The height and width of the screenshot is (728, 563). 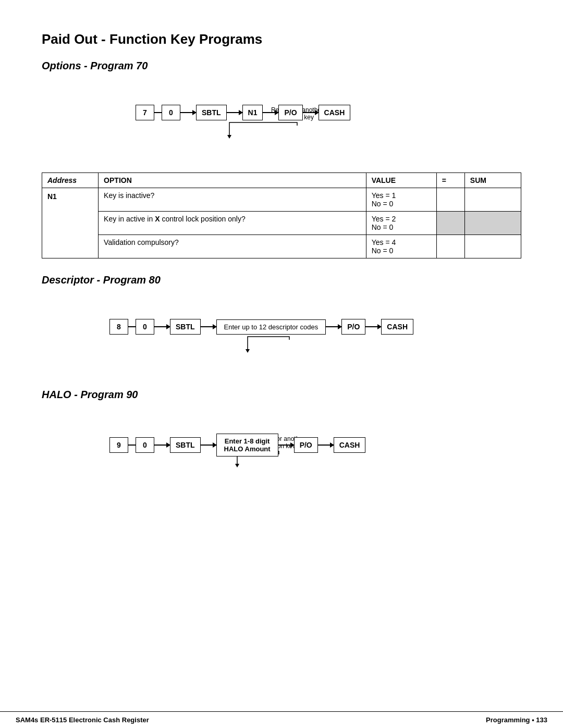 What do you see at coordinates (282, 40) in the screenshot?
I see `page-title: Paid Out - Function Key Programs` at bounding box center [282, 40].